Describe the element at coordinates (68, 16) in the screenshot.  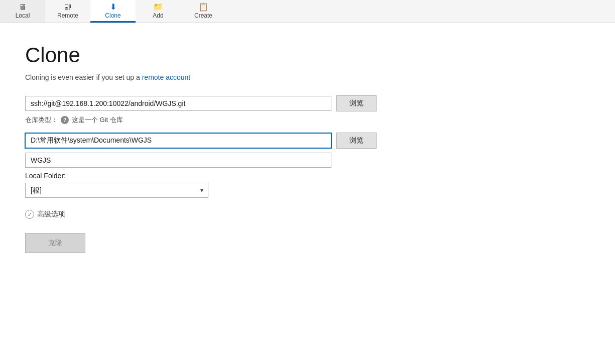
I see `tab-remote-label: Remote` at that location.